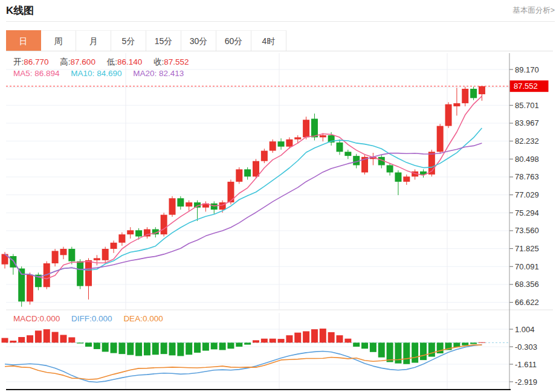 Image resolution: width=559 pixels, height=392 pixels. I want to click on y-axis-label: 83.967, so click(527, 123).